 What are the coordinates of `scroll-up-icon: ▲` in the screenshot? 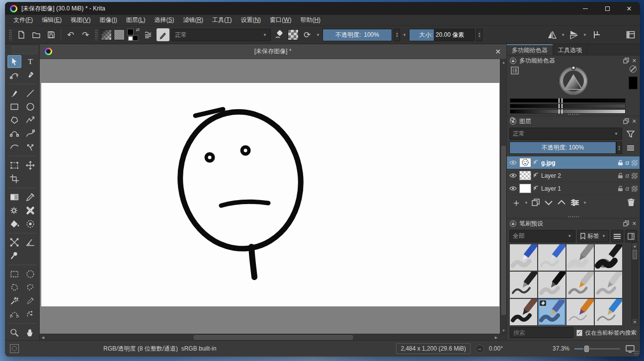 It's located at (503, 63).